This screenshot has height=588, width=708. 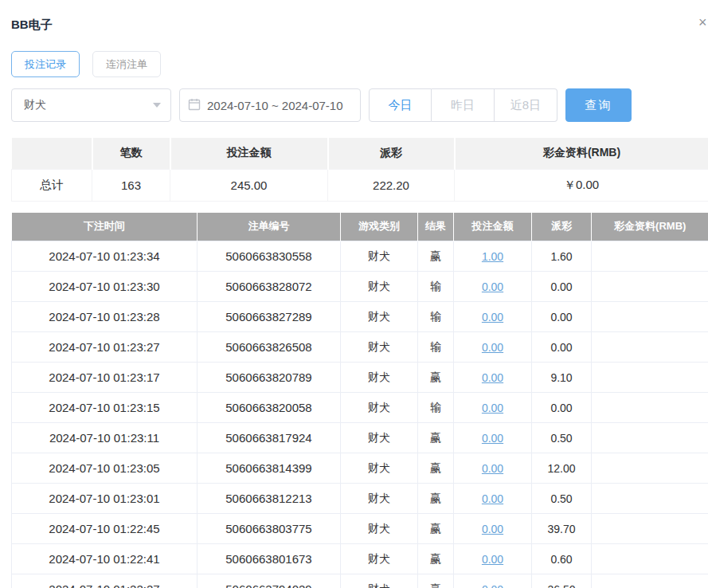 What do you see at coordinates (269, 582) in the screenshot?
I see `order-id-cell: 5060663794029` at bounding box center [269, 582].